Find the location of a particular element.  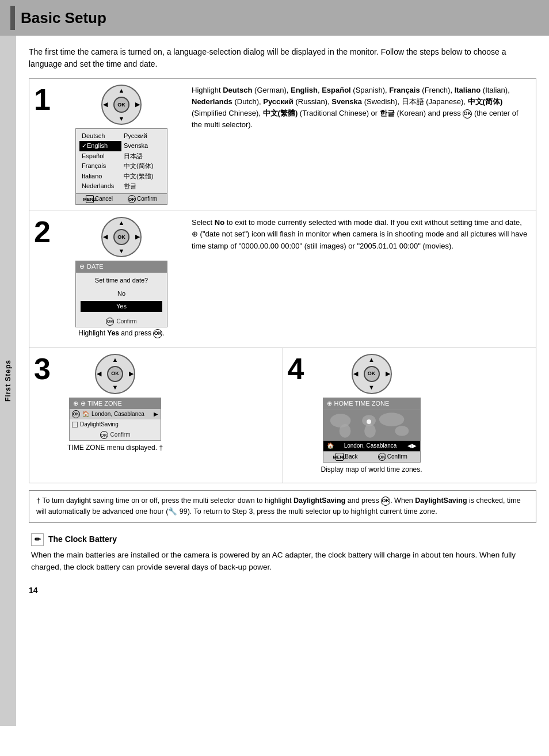

tz-header: ⊕ ⊕ TIME ZONE is located at coordinates (115, 404).